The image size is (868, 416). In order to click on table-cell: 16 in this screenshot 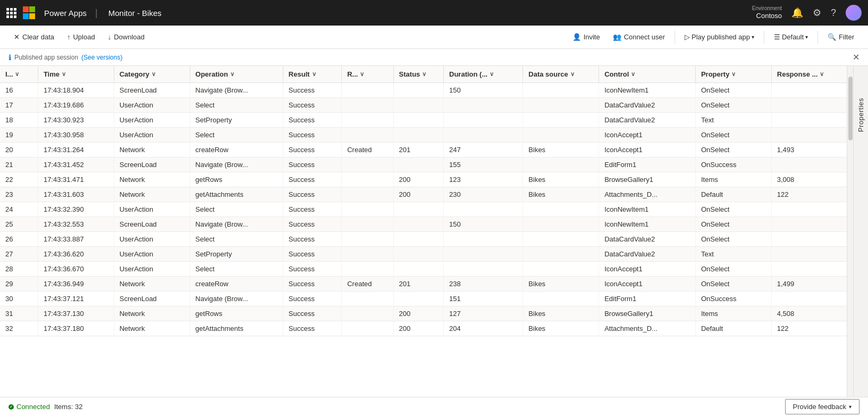, I will do `click(19, 90)`.